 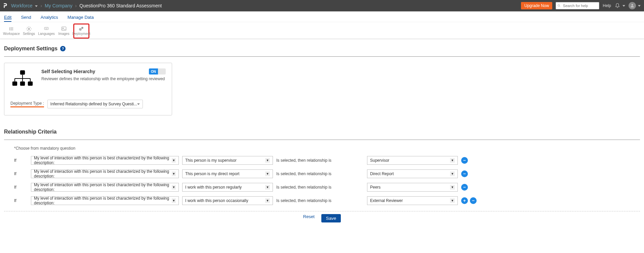 I want to click on tab-edit: Edit, so click(x=8, y=17).